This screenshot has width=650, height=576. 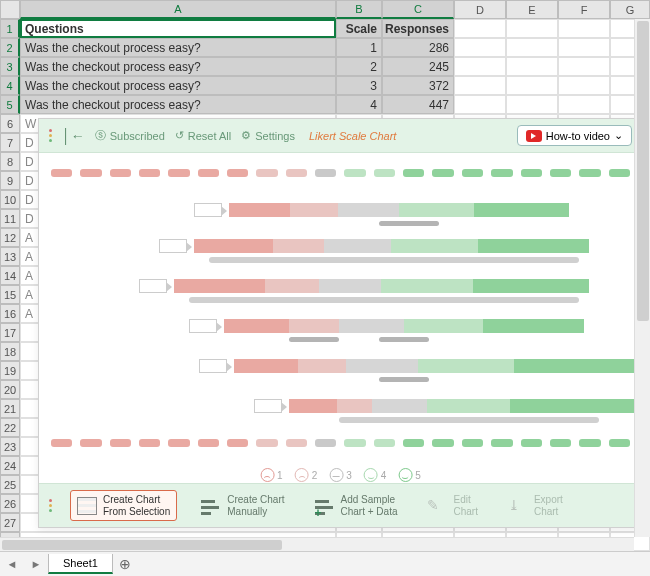 What do you see at coordinates (532, 86) in the screenshot?
I see `cell-E4` at bounding box center [532, 86].